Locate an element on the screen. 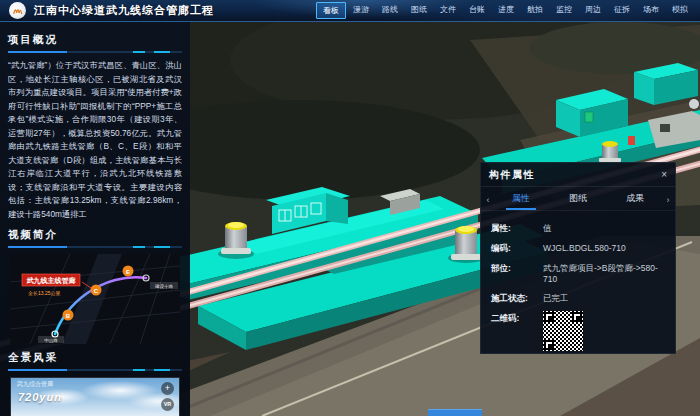  nav-item-files: 文件 is located at coordinates (448, 10).